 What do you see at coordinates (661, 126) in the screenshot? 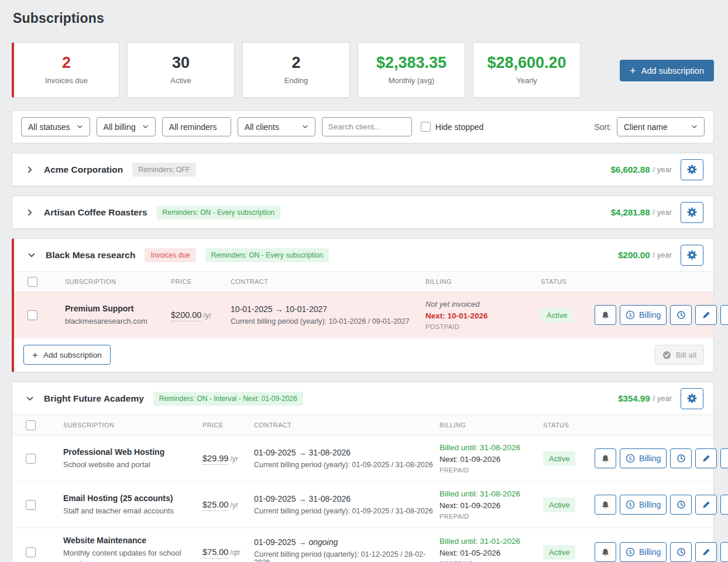
I see `sort-select: Client name` at bounding box center [661, 126].